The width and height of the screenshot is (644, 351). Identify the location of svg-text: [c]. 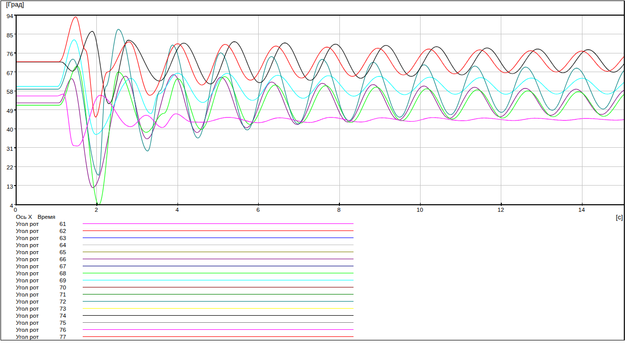
(619, 217).